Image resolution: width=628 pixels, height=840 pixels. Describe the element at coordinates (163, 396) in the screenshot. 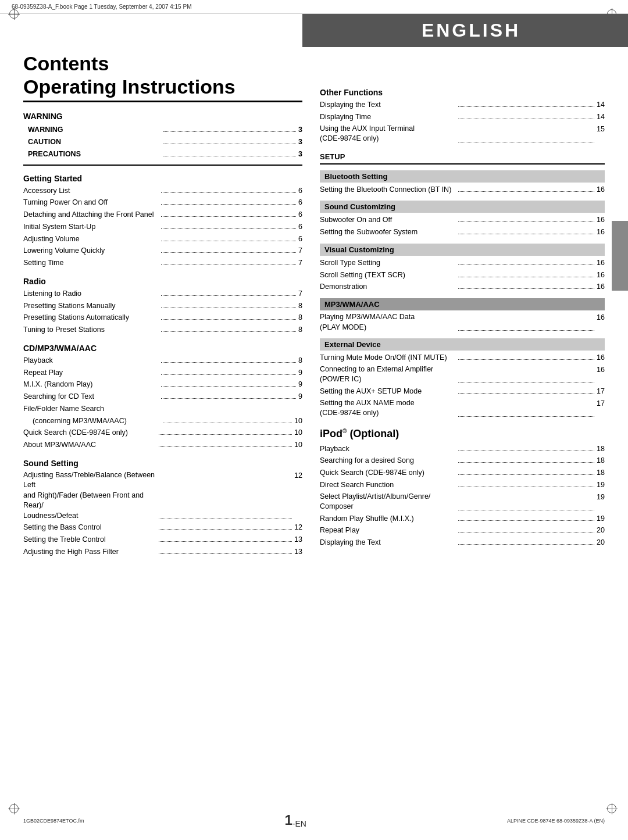

I see `list-item: Searching for CD Text 9` at that location.